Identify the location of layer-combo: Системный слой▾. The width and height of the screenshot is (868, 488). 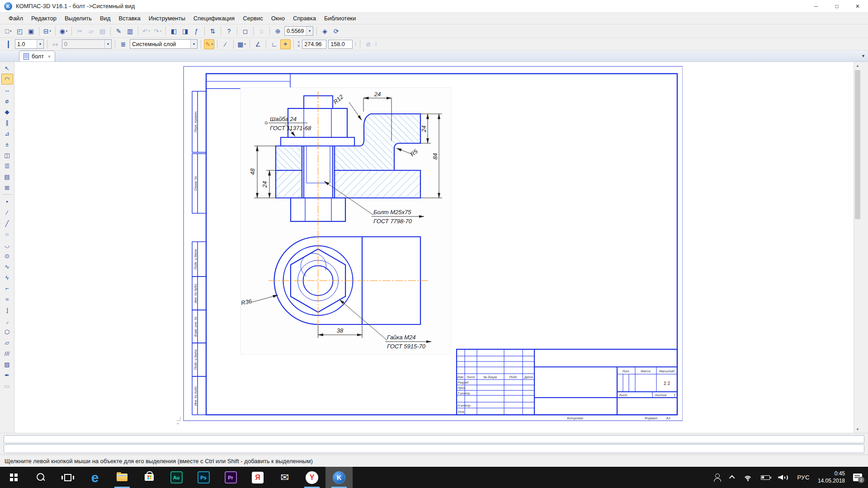
(164, 44).